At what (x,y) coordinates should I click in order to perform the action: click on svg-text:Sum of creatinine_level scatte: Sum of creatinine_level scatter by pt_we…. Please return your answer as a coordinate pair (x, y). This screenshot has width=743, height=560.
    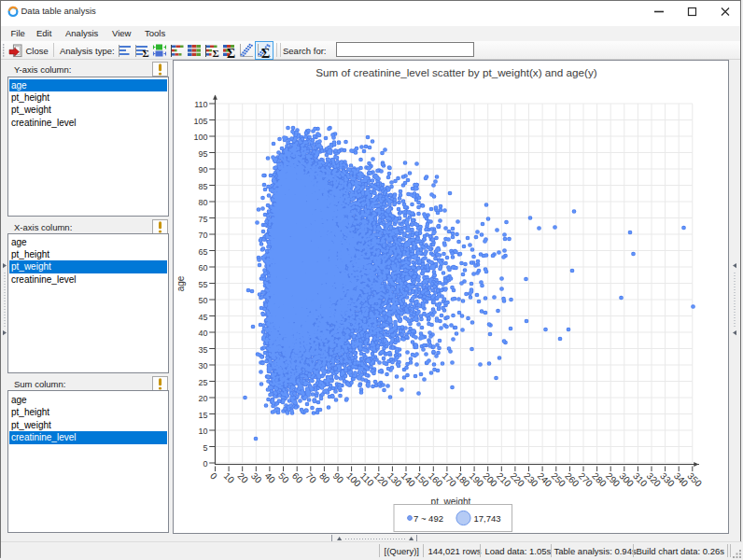
    Looking at the image, I should click on (456, 73).